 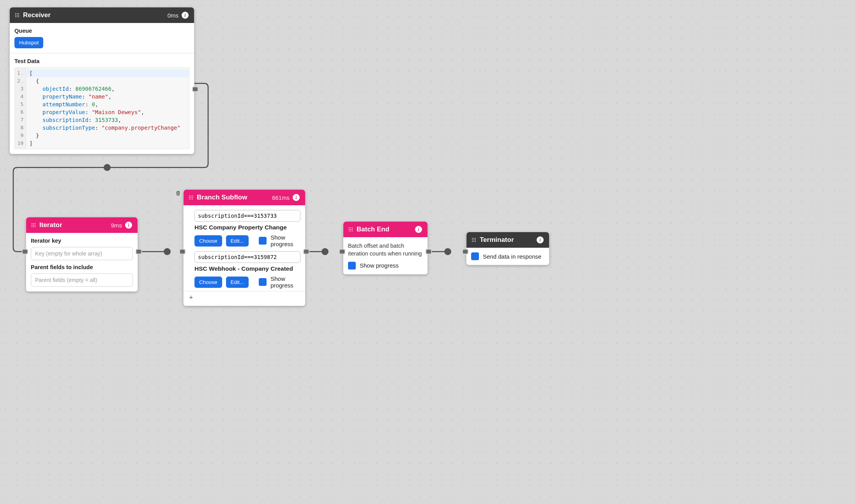 I want to click on test-data-editor: 1⌄ 2⌄ 345678910 [ { objectId: 8690676246…, so click(x=102, y=108).